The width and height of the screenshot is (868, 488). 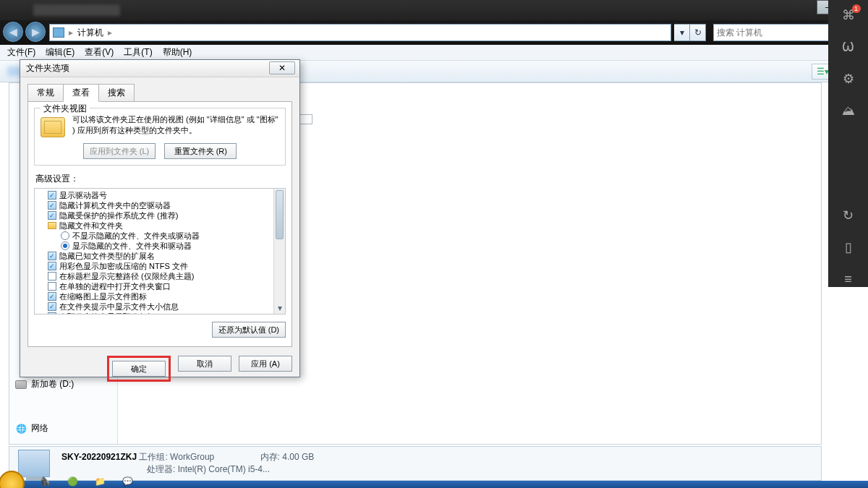 What do you see at coordinates (298, 457) in the screenshot?
I see `memory-value: 4.00 GB` at bounding box center [298, 457].